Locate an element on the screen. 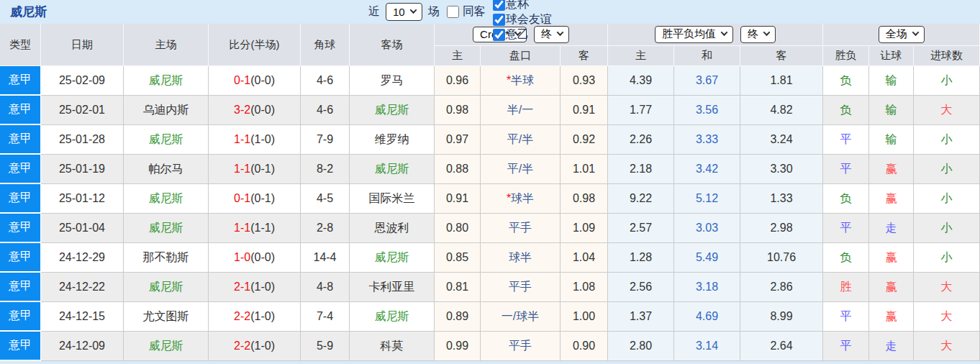 The width and height of the screenshot is (980, 364). home-team: 威尼斯 is located at coordinates (166, 199).